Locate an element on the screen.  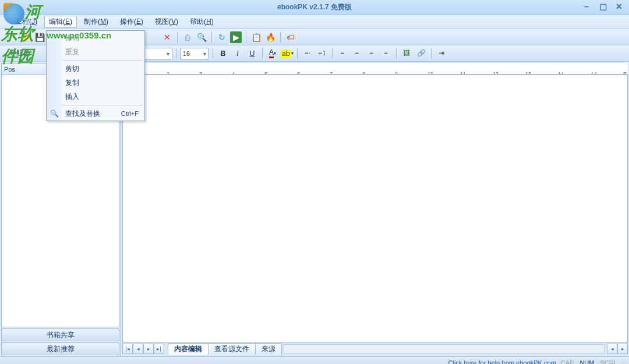
resize-grip: ..: is located at coordinates (623, 362).